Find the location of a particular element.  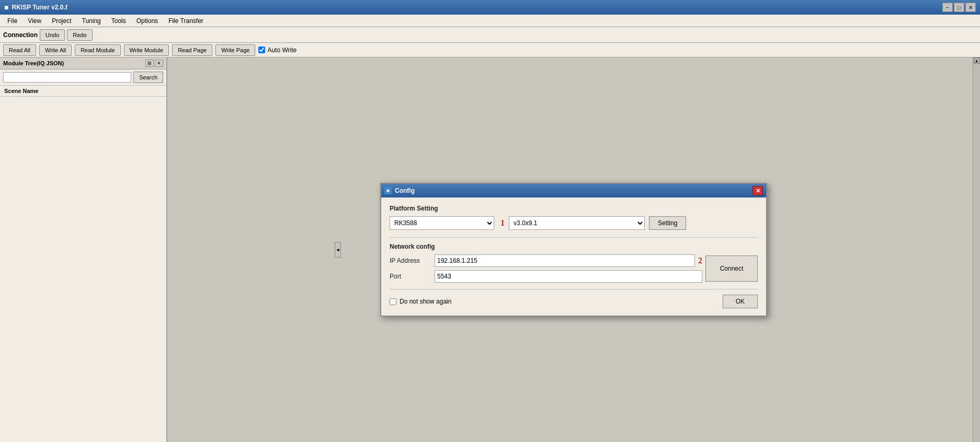

title-bar: ■ RKISP Tuner v2.0.f − □ ✕ is located at coordinates (490, 7).